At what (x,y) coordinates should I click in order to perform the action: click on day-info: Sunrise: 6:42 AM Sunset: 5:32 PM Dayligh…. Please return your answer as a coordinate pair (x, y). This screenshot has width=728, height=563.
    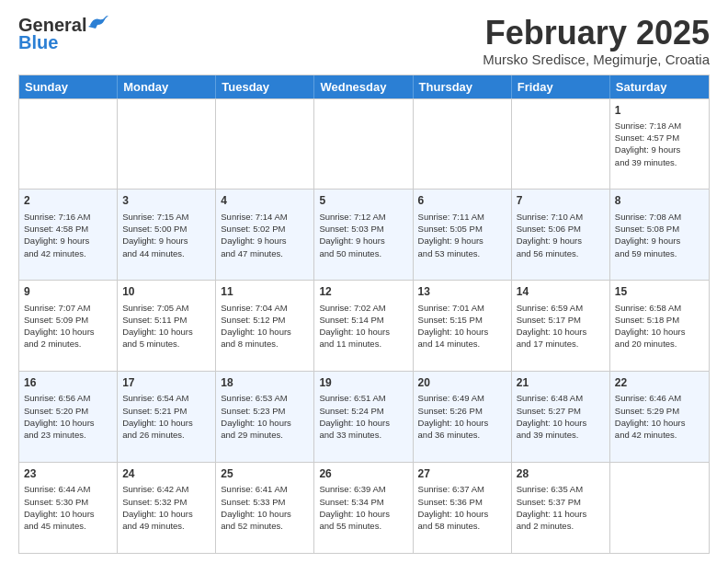
    Looking at the image, I should click on (166, 508).